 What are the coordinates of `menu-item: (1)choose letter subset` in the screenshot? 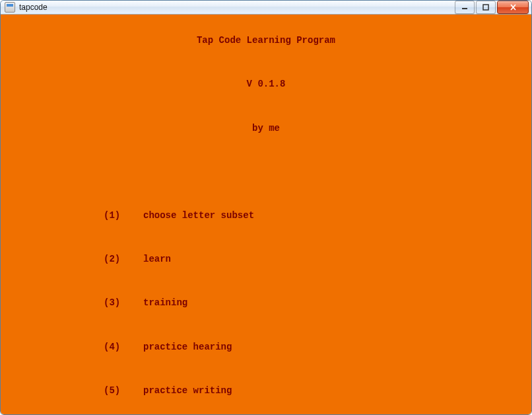 It's located at (266, 215).